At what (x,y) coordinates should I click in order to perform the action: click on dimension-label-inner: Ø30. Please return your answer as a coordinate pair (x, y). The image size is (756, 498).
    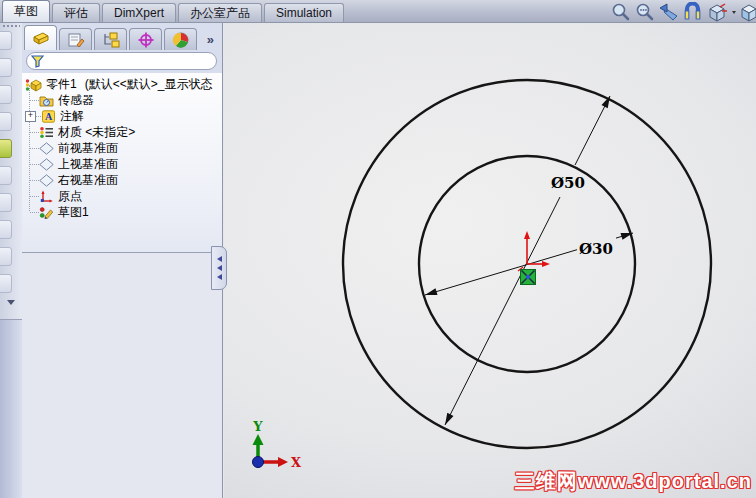
    Looking at the image, I should click on (596, 249).